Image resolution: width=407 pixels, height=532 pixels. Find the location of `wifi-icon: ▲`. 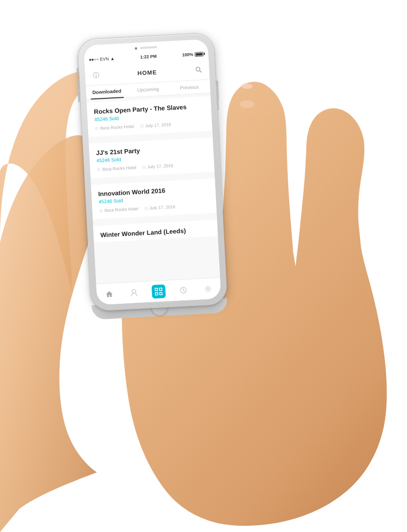

wifi-icon: ▲ is located at coordinates (112, 59).